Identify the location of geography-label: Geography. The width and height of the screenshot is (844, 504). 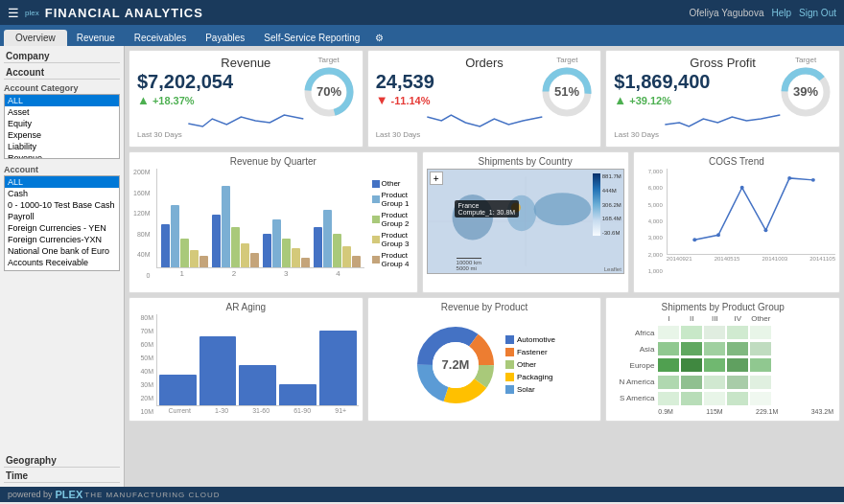
(61, 461).